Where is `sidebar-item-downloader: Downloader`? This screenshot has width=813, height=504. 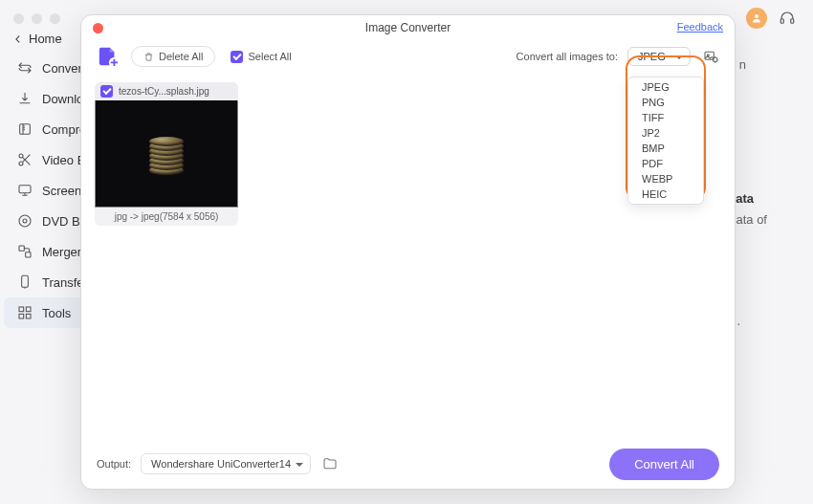
sidebar-item-downloader: Downloader is located at coordinates (44, 99).